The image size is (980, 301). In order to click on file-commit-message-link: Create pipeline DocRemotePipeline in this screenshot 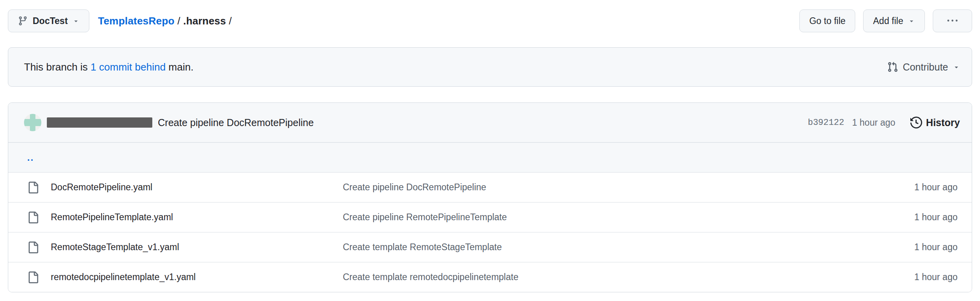, I will do `click(629, 188)`.